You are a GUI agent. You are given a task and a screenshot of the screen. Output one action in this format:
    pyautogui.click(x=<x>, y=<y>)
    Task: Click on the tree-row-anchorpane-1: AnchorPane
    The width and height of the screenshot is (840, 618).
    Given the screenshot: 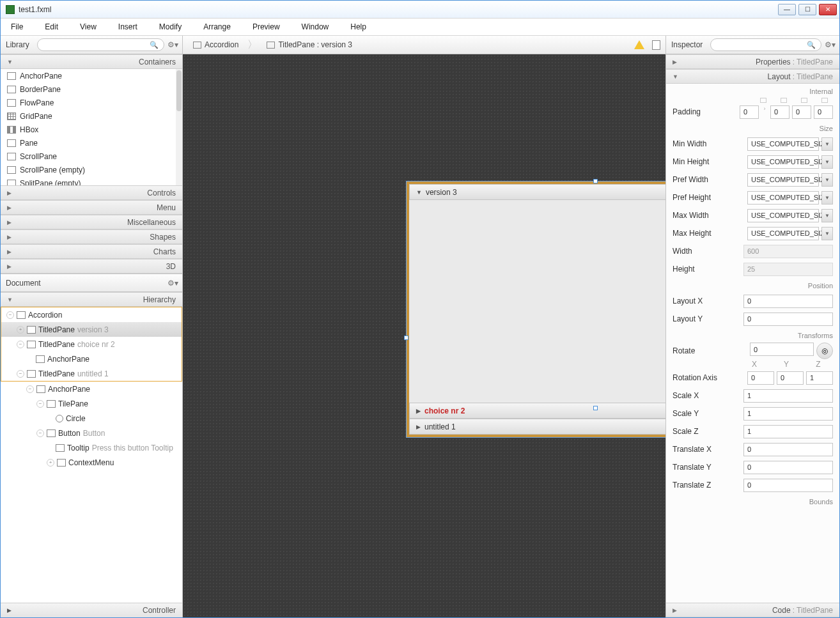 What is the action you would take?
    pyautogui.click(x=91, y=359)
    